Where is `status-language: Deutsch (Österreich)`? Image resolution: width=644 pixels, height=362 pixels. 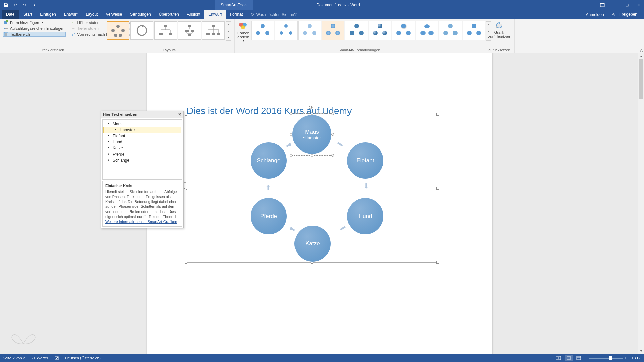
status-language: Deutsch (Österreich) is located at coordinates (83, 358).